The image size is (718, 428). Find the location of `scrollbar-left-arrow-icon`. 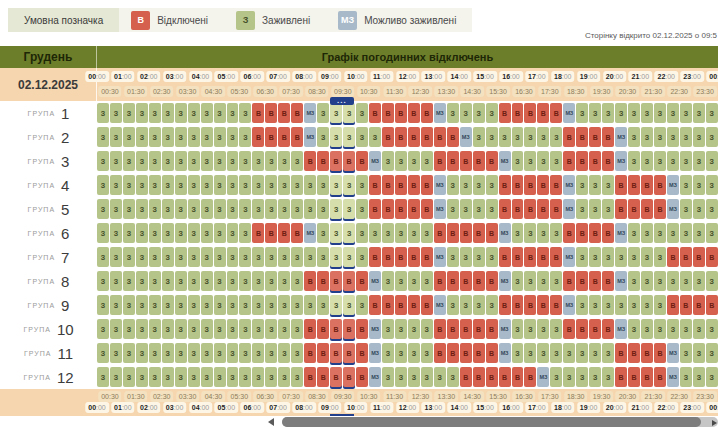

scrollbar-left-arrow-icon is located at coordinates (271, 422).